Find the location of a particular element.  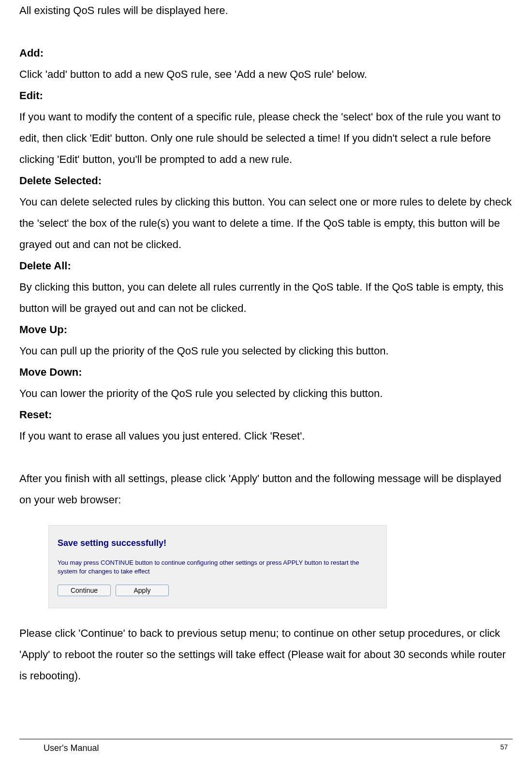

apply-button: Apply is located at coordinates (142, 590).